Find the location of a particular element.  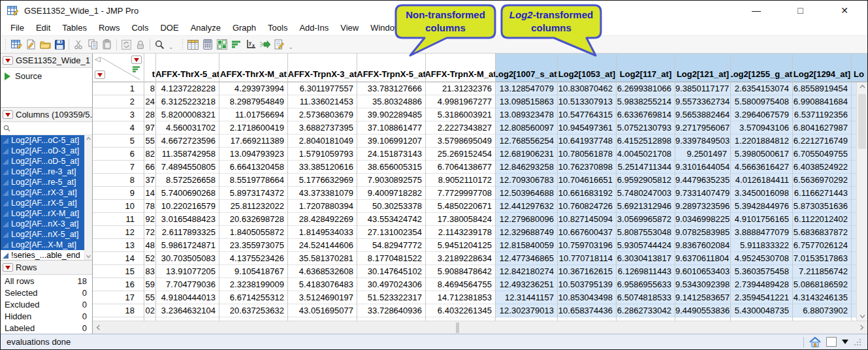

table-menu-button is located at coordinates (8, 60).